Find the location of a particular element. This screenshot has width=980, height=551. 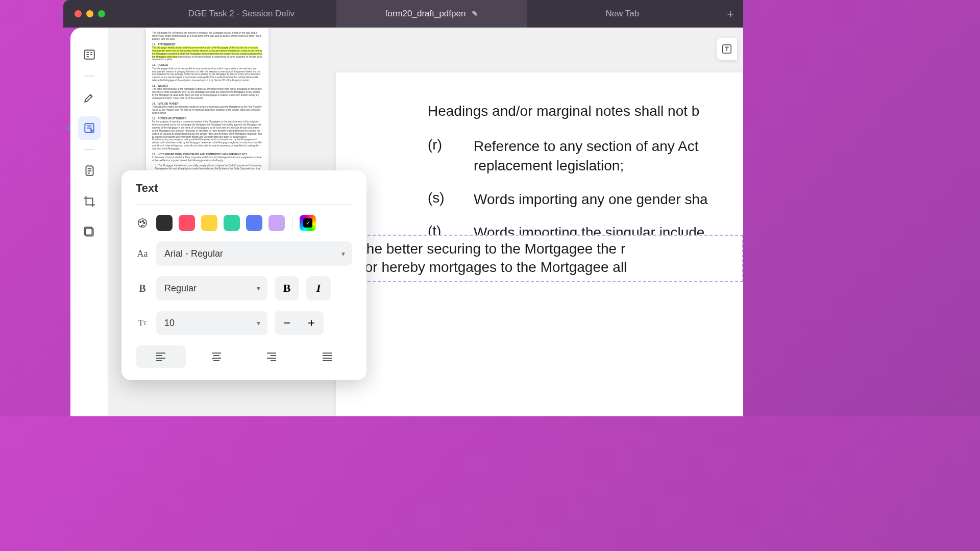

tab-form20: form20_draft_pdfpen ✎ is located at coordinates (432, 14).